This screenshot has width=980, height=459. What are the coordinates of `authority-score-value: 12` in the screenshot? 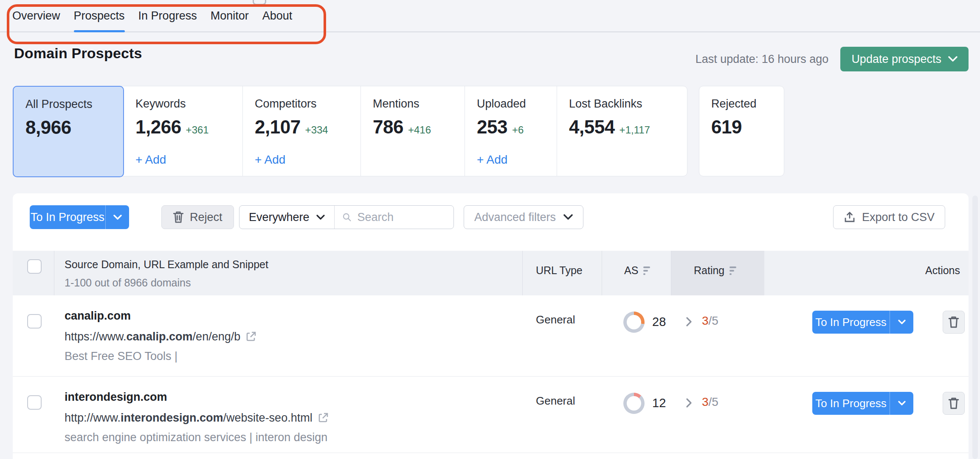 It's located at (659, 403).